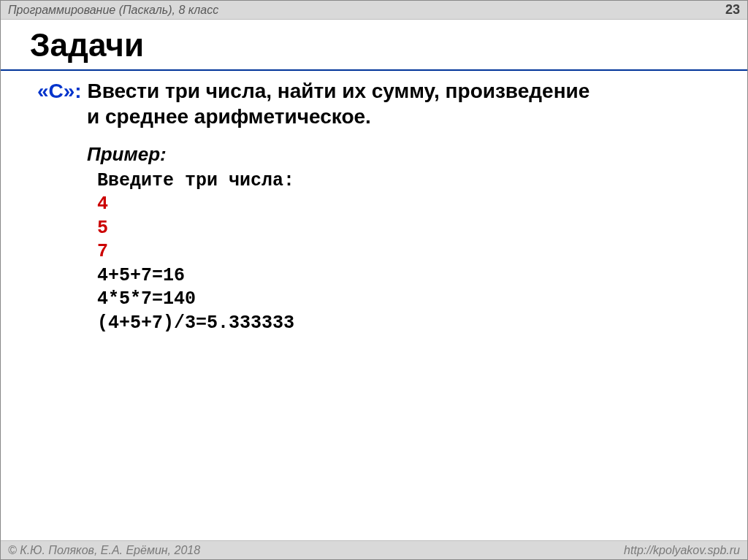 This screenshot has height=560, width=748. What do you see at coordinates (196, 323) in the screenshot?
I see `code-output-3: (4+5+7)/3=5.333333` at bounding box center [196, 323].